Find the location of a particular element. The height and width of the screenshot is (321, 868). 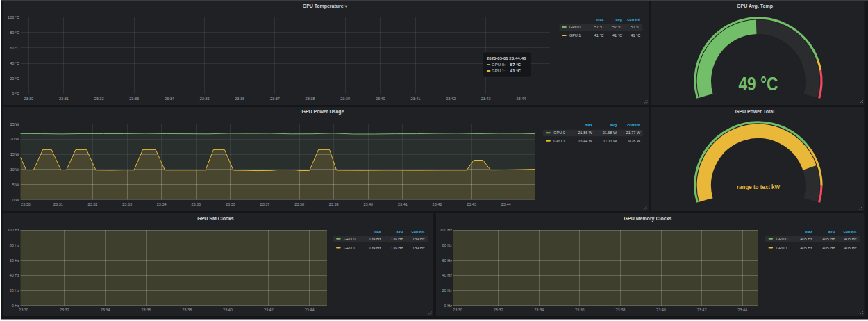

svg-text: 10 W is located at coordinates (15, 170).